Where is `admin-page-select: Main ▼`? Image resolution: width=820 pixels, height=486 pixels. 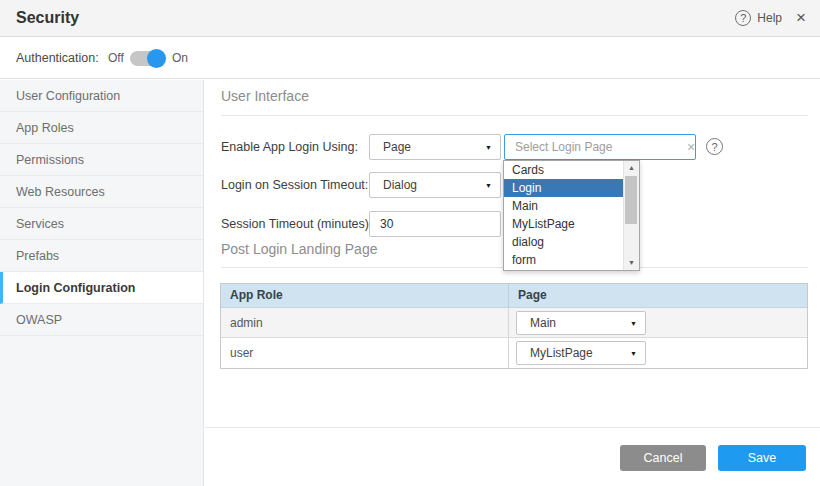
admin-page-select: Main ▼ is located at coordinates (581, 323).